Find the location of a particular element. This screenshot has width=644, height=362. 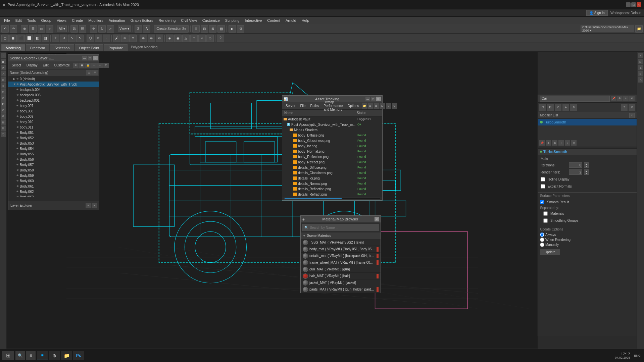

menu-arnold: Arnold is located at coordinates (291, 20).